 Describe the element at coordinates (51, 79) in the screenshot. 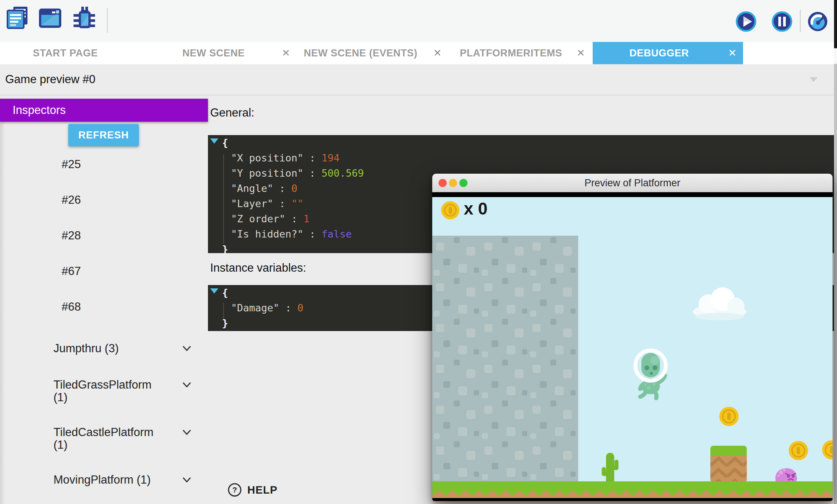

I see `debugger-target-select: Game preview #0` at that location.